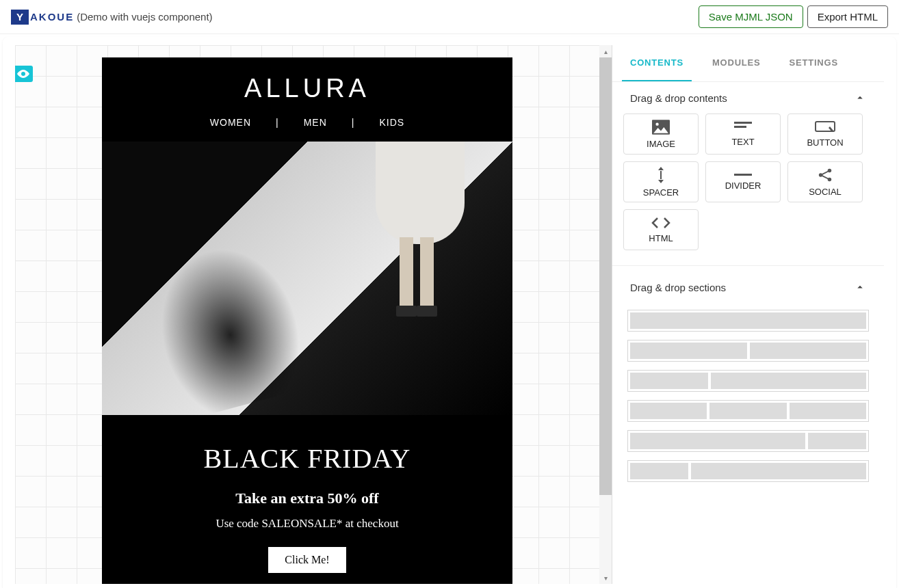  I want to click on block-label: DIVIDER, so click(743, 186).